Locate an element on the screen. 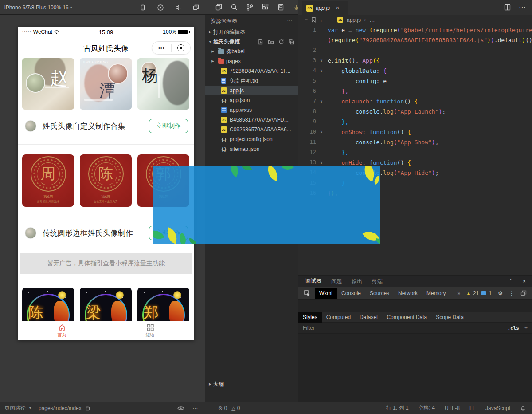 Image resolution: width=532 pixels, height=414 pixels. file-item-c092686570aa5aafa6...: JSC092686570AA5AAFA6... is located at coordinates (252, 130).